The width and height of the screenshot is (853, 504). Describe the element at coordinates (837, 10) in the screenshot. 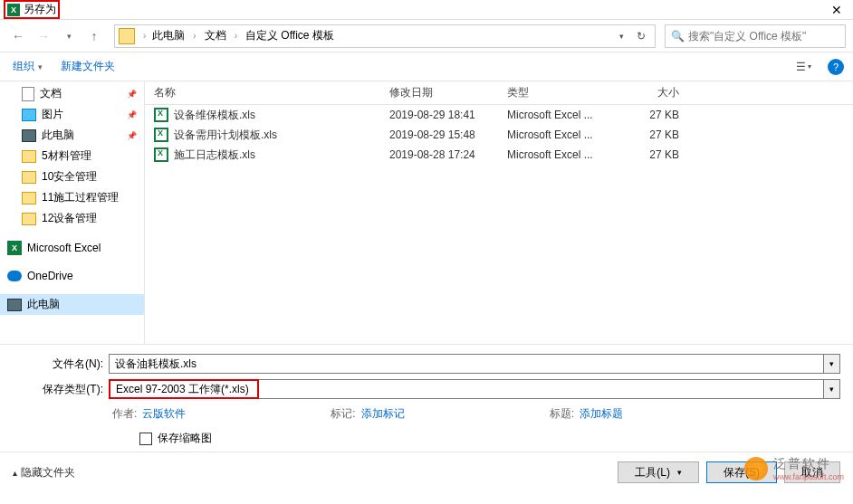

I see `close-button: ✕` at that location.